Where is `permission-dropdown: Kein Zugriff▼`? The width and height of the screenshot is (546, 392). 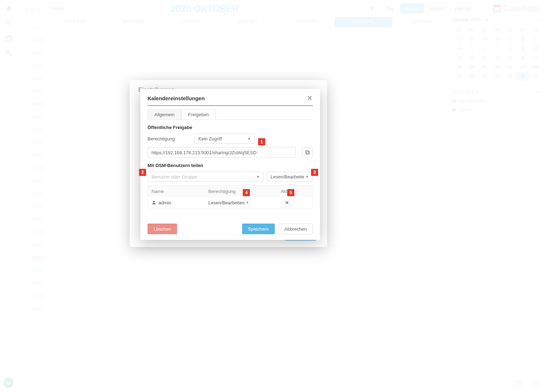 permission-dropdown: Kein Zugriff▼ is located at coordinates (225, 139).